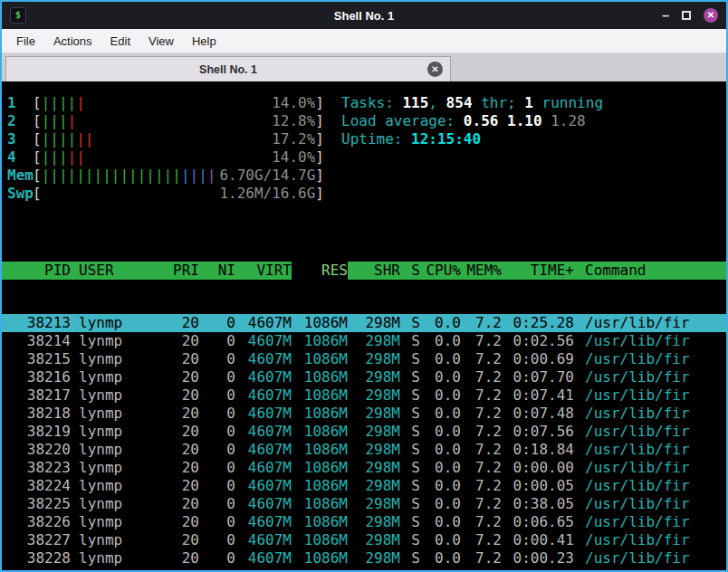 Image resolution: width=728 pixels, height=572 pixels. I want to click on tab-close-icon: ✕, so click(435, 69).